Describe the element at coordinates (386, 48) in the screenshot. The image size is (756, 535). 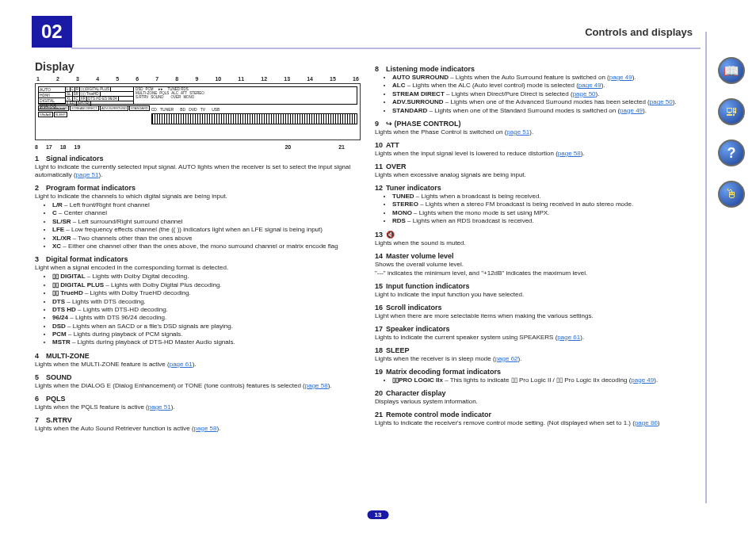
I see `header-underline` at that location.